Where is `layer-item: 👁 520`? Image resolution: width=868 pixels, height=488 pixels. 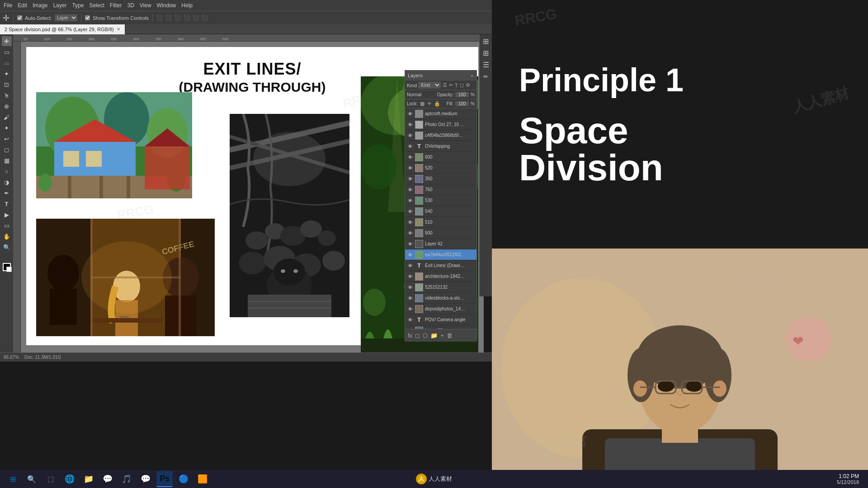 layer-item: 👁 520 is located at coordinates (441, 168).